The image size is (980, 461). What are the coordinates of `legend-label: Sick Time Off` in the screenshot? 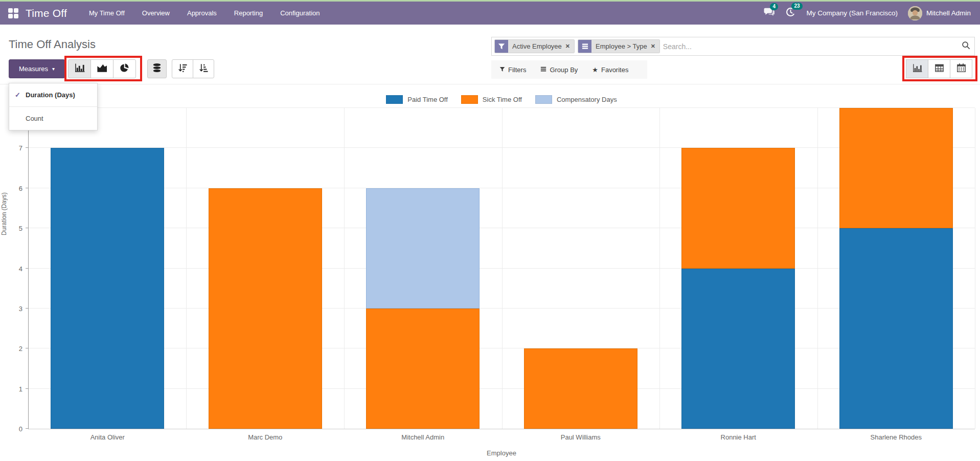 It's located at (502, 99).